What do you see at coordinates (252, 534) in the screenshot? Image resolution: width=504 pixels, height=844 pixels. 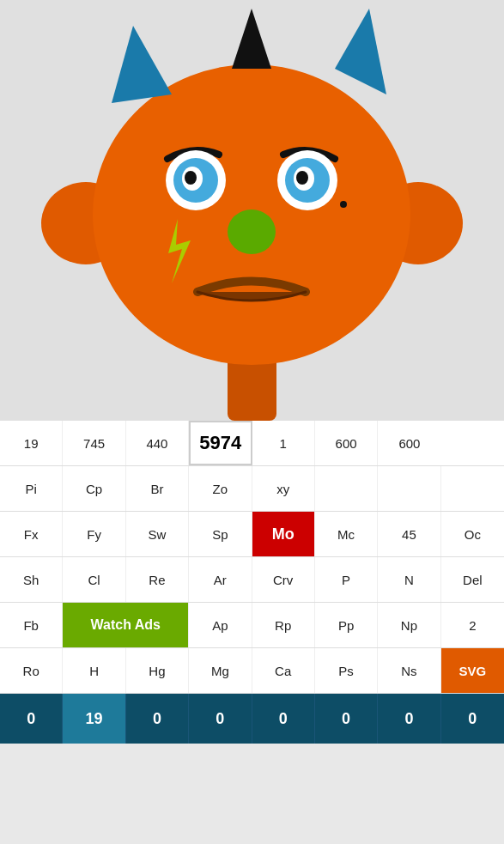 I see `grid-row-3: Fx Fy Sw Sp Mo Mc 45 Oc` at bounding box center [252, 534].